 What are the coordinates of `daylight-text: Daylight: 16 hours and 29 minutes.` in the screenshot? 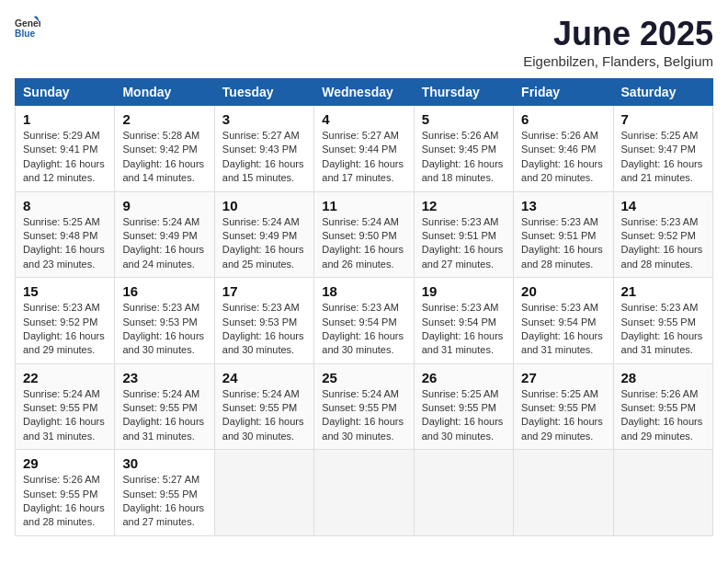 It's located at (64, 342).